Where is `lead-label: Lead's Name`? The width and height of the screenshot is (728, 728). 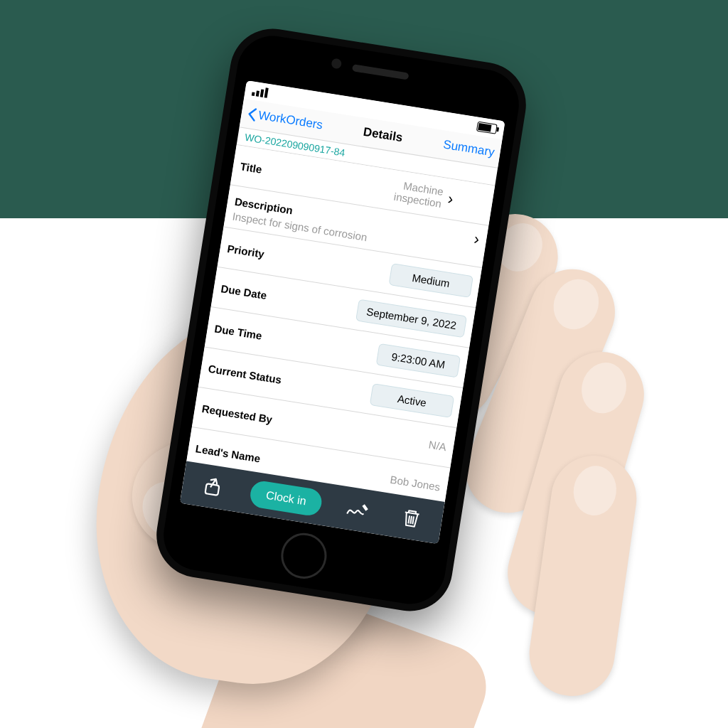 lead-label: Lead's Name is located at coordinates (228, 454).